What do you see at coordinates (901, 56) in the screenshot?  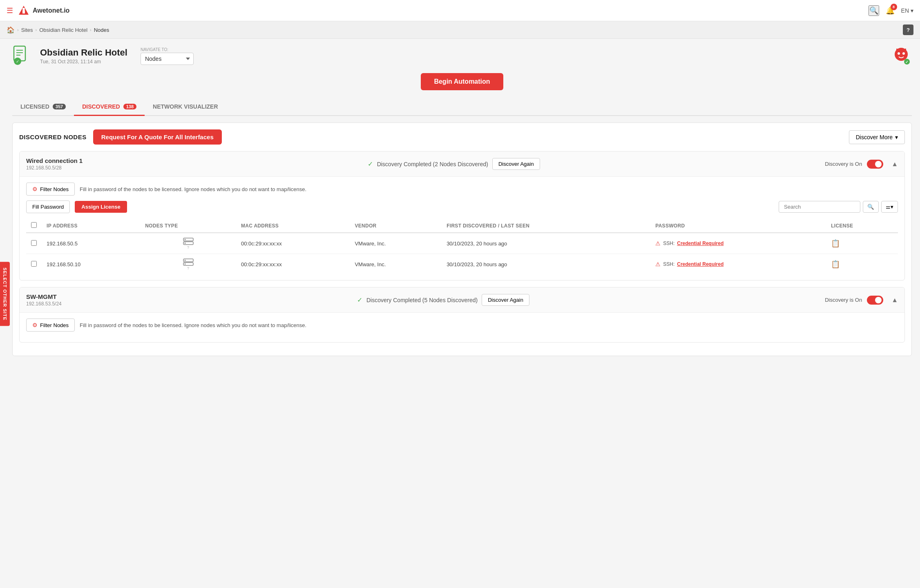 I see `robot-avatar: ✓` at bounding box center [901, 56].